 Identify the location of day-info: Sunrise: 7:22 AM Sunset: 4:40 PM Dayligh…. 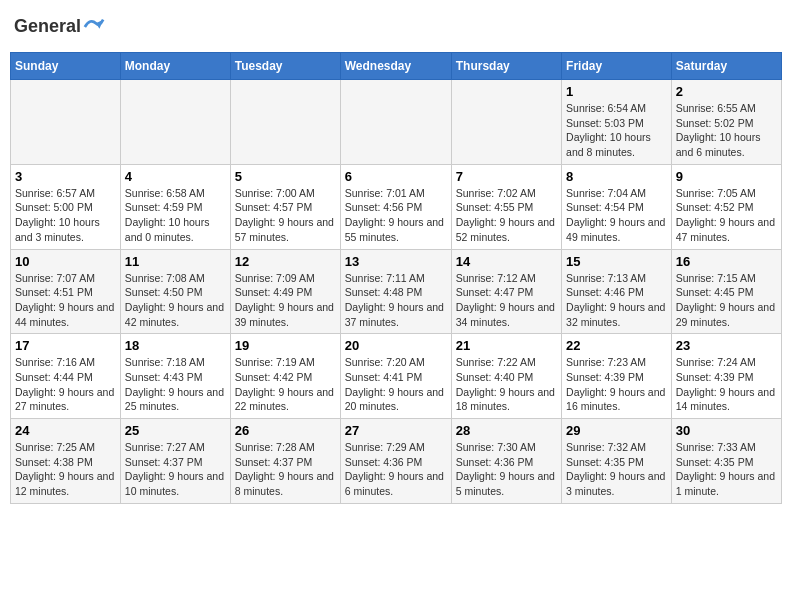
(506, 384).